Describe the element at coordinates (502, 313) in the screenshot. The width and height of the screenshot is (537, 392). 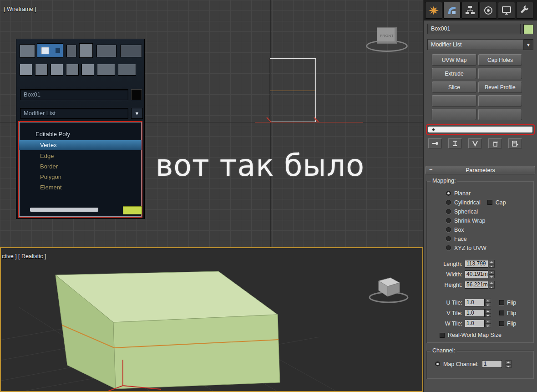
I see `v-flip-checkbox` at that location.